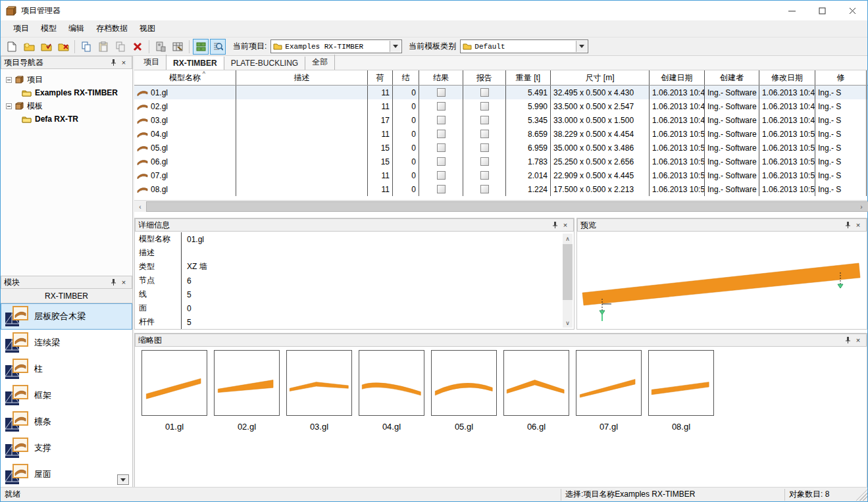 Image resolution: width=868 pixels, height=502 pixels. Describe the element at coordinates (195, 63) in the screenshot. I see `tab-RX-TIMBER: RX-TIMBER` at that location.